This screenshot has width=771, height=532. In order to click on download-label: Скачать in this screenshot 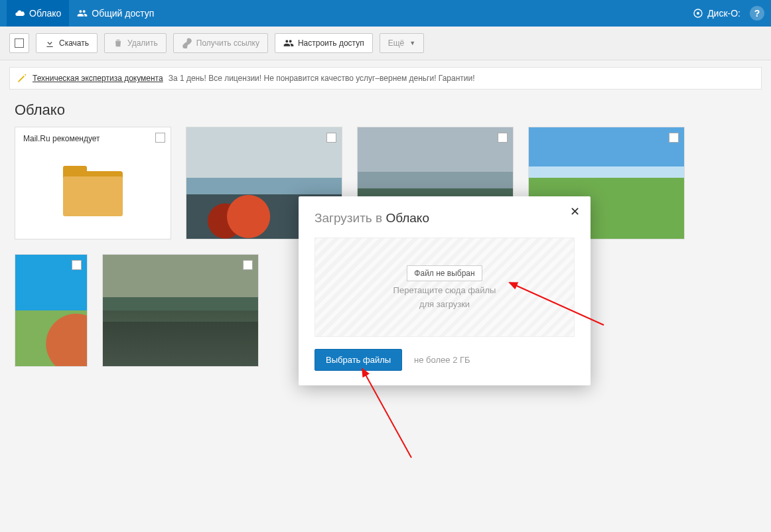, I will do `click(74, 43)`.